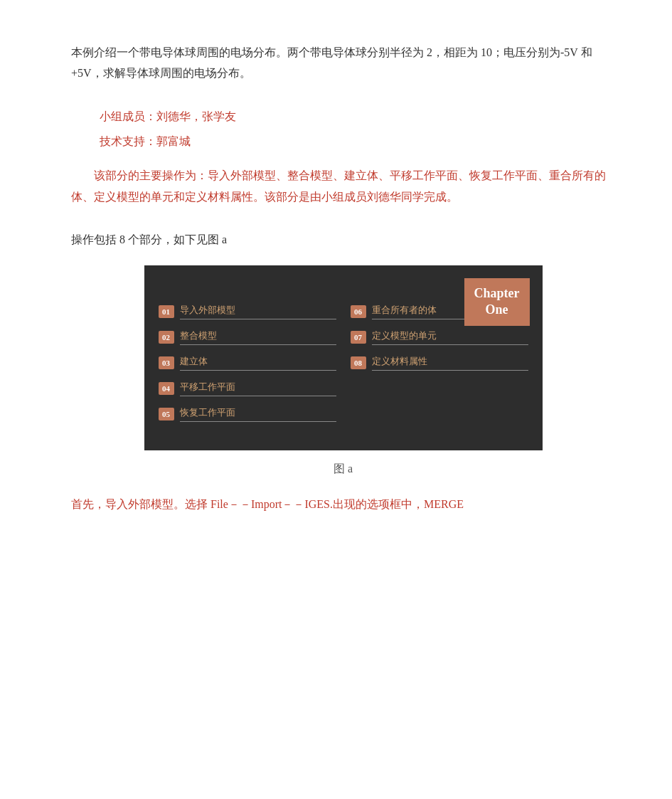  I want to click on steps-col-left: 01 导入外部模型 02 整合模型 03 建立体, so click(247, 368).